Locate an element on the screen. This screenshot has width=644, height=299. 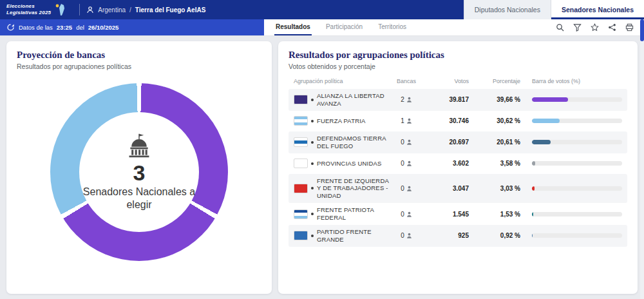
party-cell: PROVINCIAS UNIDAS is located at coordinates (342, 164).